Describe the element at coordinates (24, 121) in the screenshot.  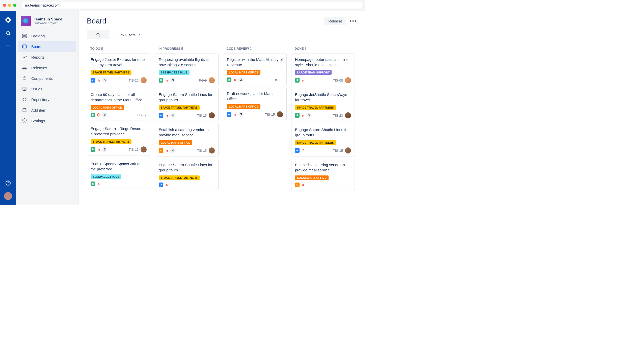
I see `gear-icon` at that location.